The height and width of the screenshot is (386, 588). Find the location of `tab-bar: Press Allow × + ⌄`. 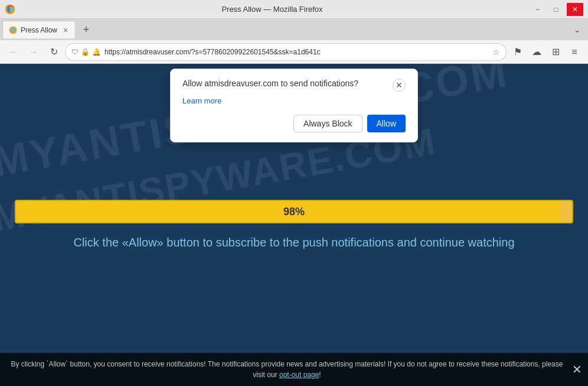

tab-bar: Press Allow × + ⌄ is located at coordinates (294, 30).